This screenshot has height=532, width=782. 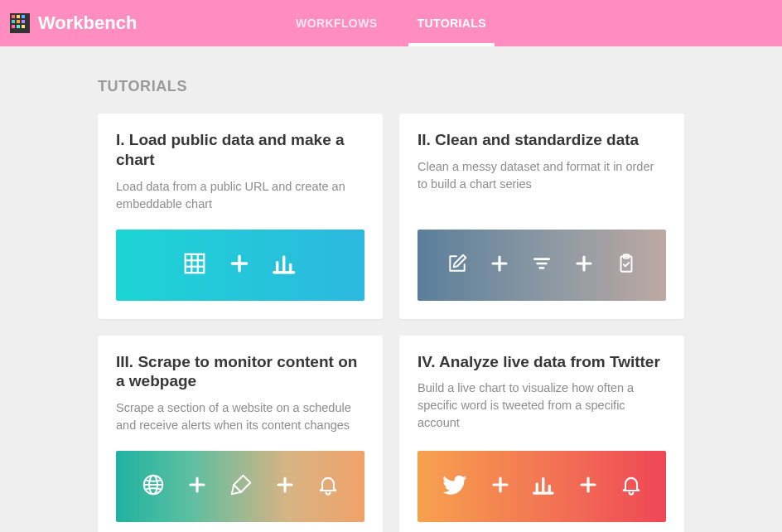 I want to click on tutorial-card: I. Load public data and make a chart Loa…, so click(x=240, y=216).